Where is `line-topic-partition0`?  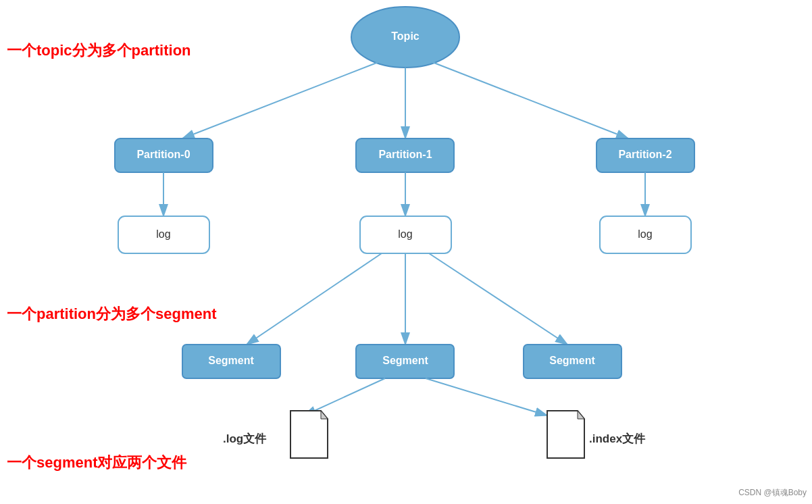 line-topic-partition0 is located at coordinates (280, 100).